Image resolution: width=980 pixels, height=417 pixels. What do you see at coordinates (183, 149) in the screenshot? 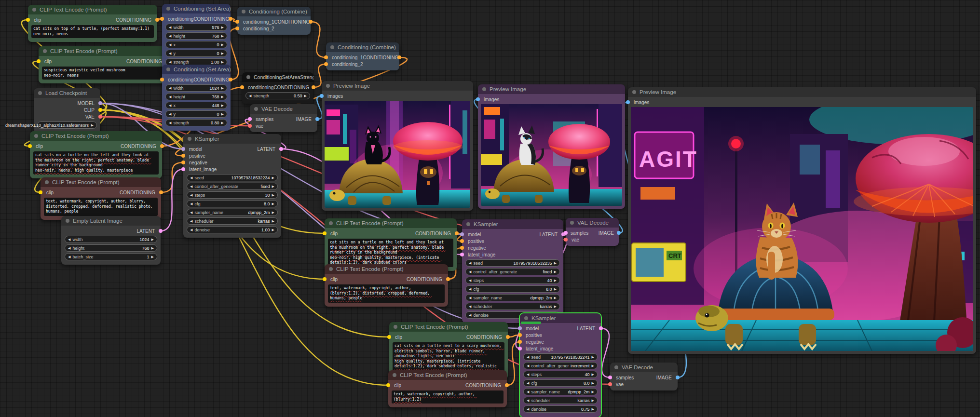
I see `input-port-model` at bounding box center [183, 149].